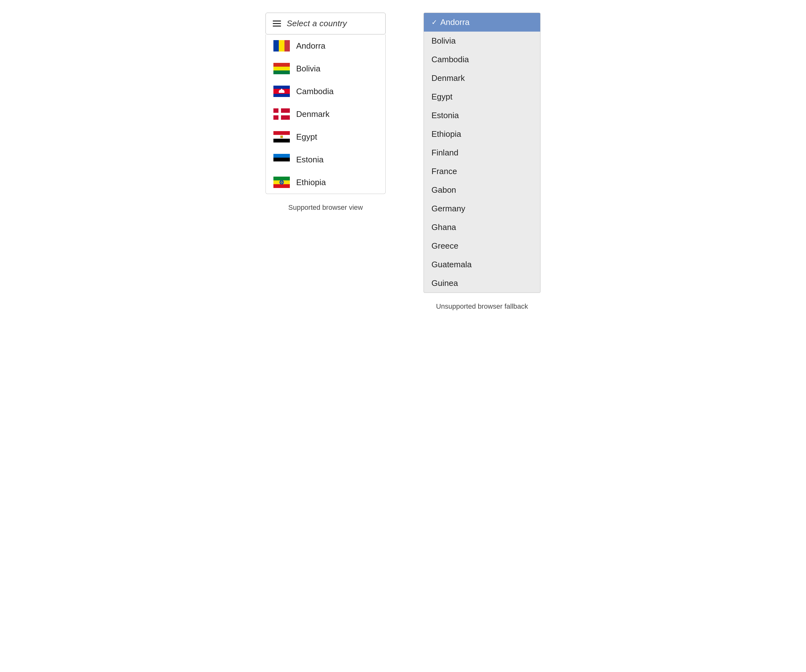  Describe the element at coordinates (325, 112) in the screenshot. I see `left-panel: Select a country Andorra` at that location.